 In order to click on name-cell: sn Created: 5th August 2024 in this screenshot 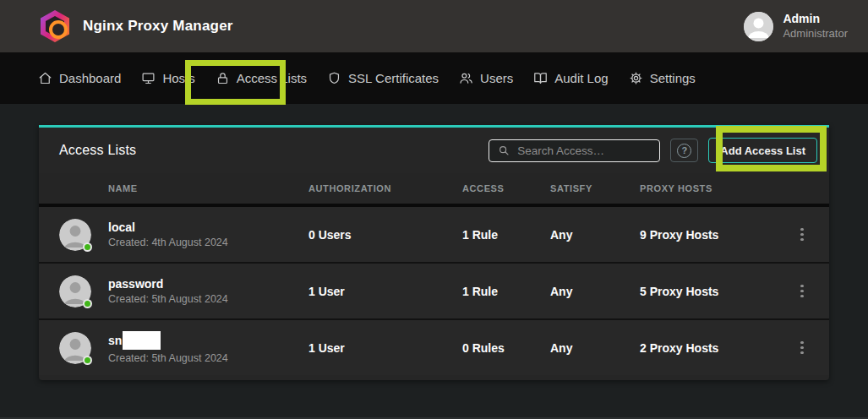, I will do `click(208, 348)`.